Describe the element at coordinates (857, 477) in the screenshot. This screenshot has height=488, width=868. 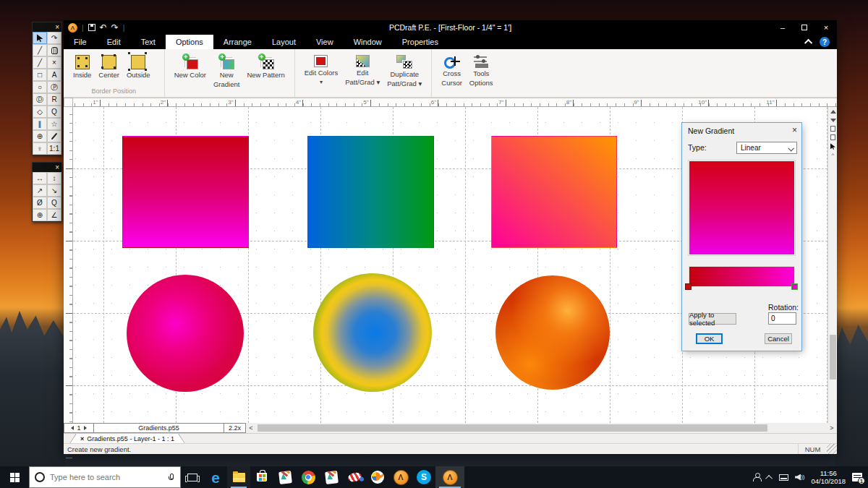
I see `action-center-icon: 1` at that location.